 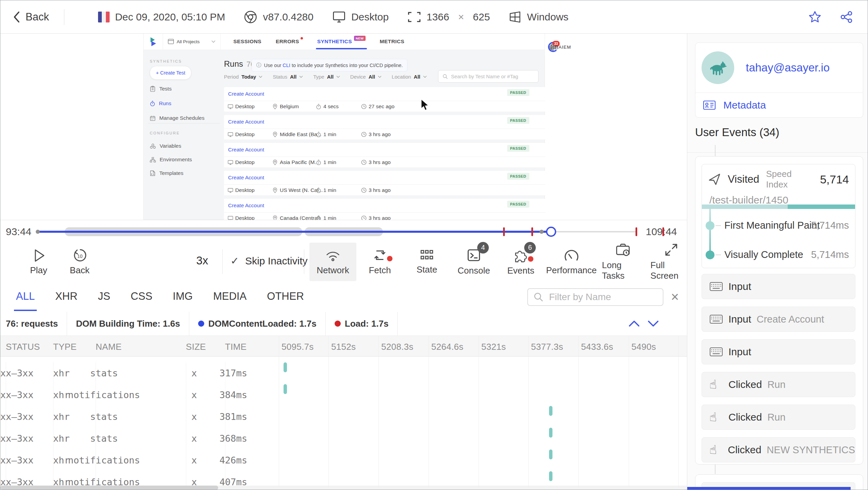 What do you see at coordinates (285, 296) in the screenshot?
I see `network-tab-other: OTHER` at bounding box center [285, 296].